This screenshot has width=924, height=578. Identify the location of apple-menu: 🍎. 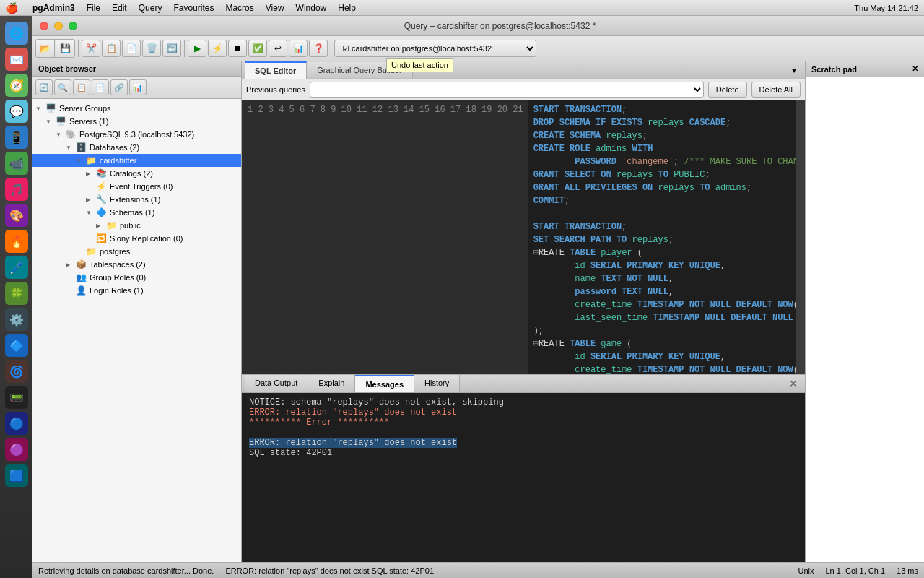
(12, 8).